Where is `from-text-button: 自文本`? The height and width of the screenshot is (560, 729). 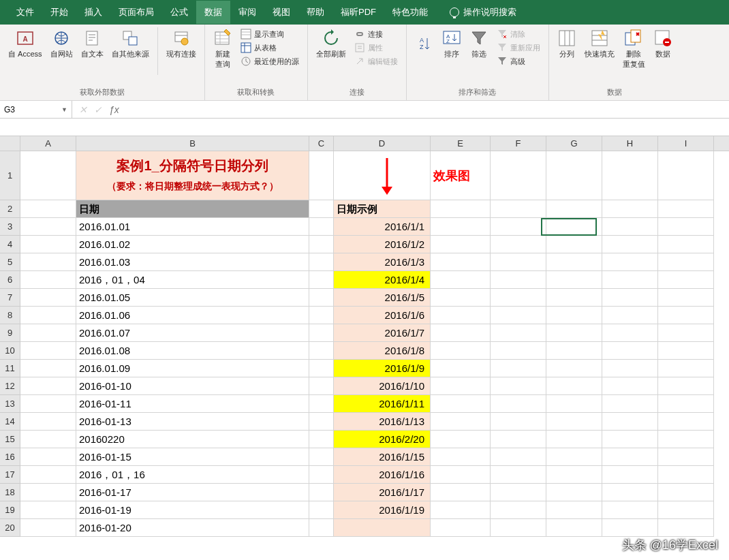 from-text-button: 自文本 is located at coordinates (93, 44).